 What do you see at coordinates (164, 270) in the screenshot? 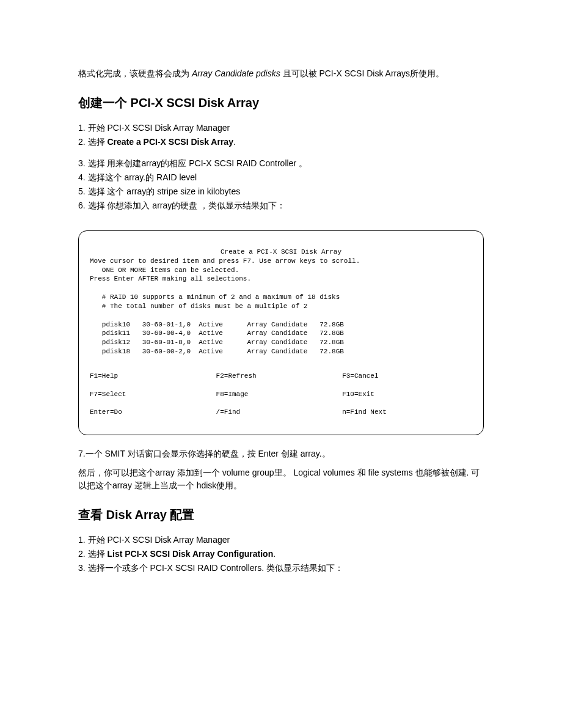
I see `terminal-line: ONE OR MORE items can be selected.` at bounding box center [164, 270].